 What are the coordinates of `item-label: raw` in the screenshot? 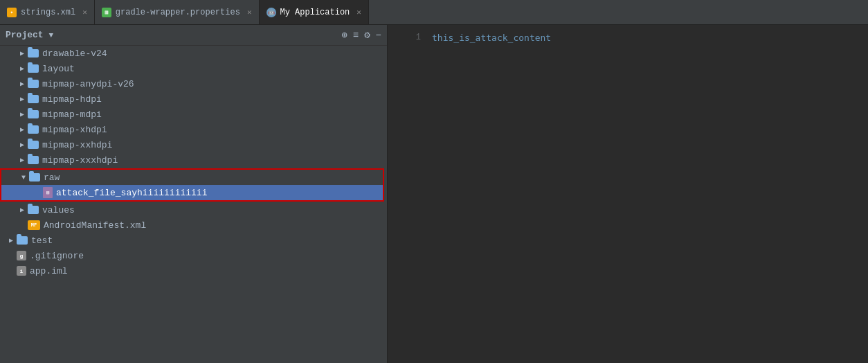 It's located at (51, 177).